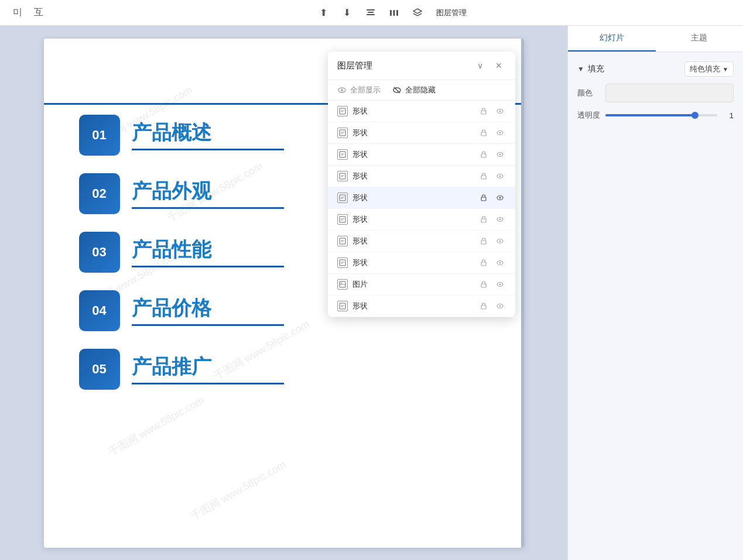 This screenshot has width=743, height=560. Describe the element at coordinates (371, 13) in the screenshot. I see `align-icon` at that location.